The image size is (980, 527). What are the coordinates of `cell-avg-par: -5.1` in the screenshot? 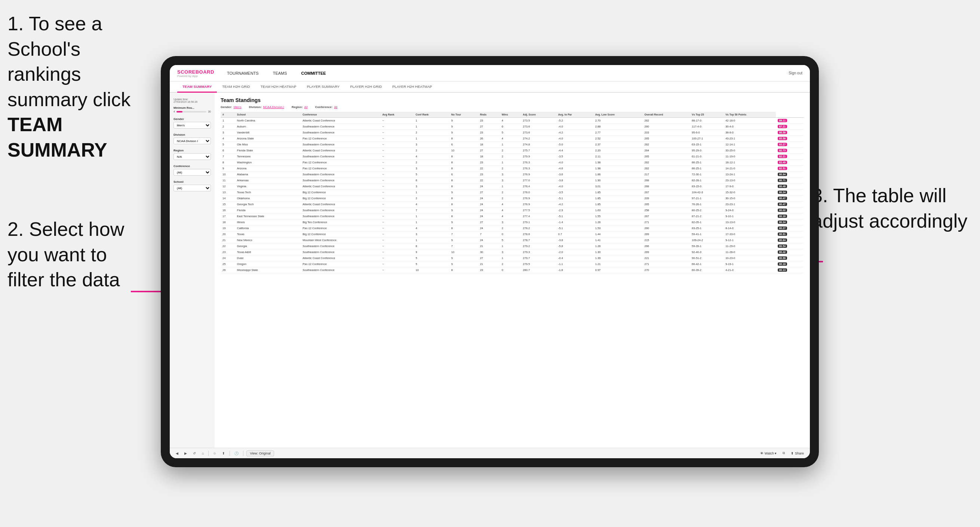 It's located at (575, 198).